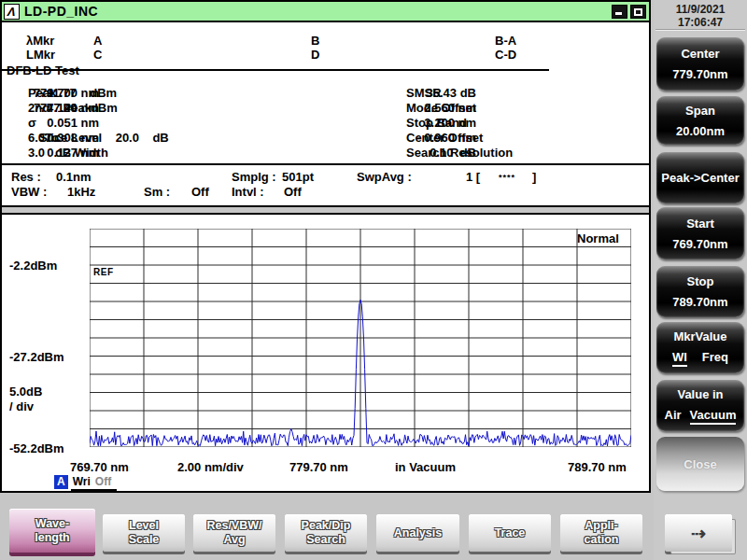 This screenshot has width=747, height=560. What do you see at coordinates (601, 533) in the screenshot?
I see `menu-application: Appli-cation` at bounding box center [601, 533].